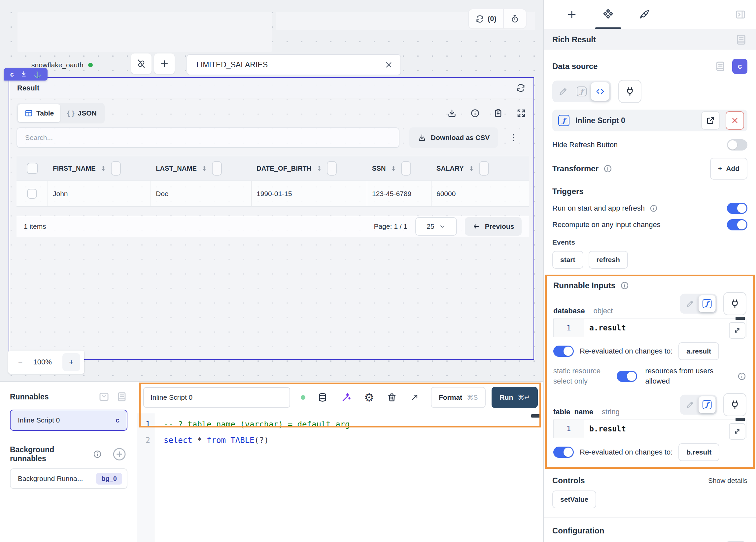 This screenshot has height=542, width=756. I want to click on recompute-toggle, so click(737, 225).